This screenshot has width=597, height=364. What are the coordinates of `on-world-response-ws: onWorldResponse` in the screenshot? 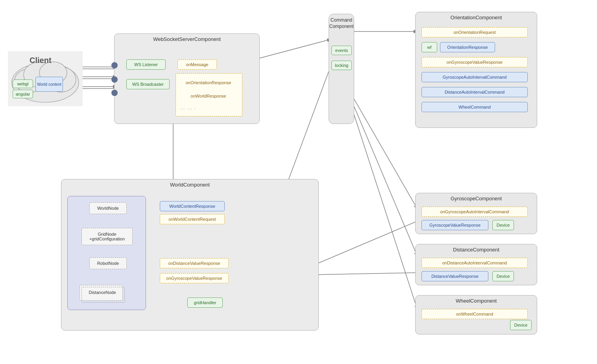 It's located at (209, 96).